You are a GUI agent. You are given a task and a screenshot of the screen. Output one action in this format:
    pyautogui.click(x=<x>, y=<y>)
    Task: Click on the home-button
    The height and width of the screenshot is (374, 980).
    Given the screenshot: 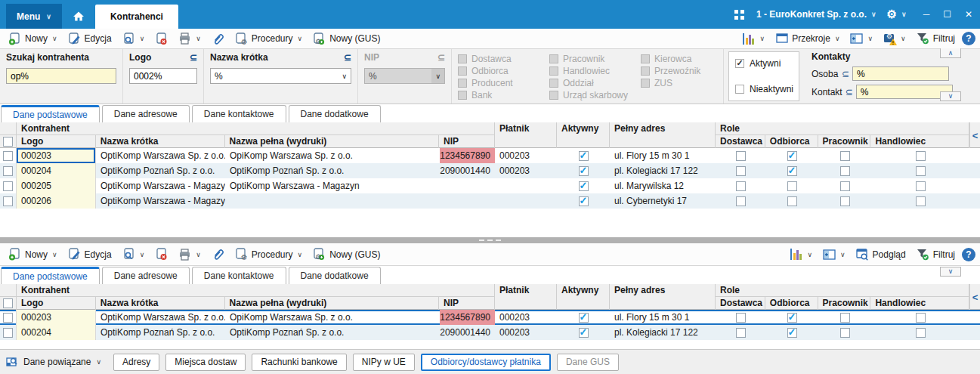 What is the action you would take?
    pyautogui.click(x=79, y=17)
    